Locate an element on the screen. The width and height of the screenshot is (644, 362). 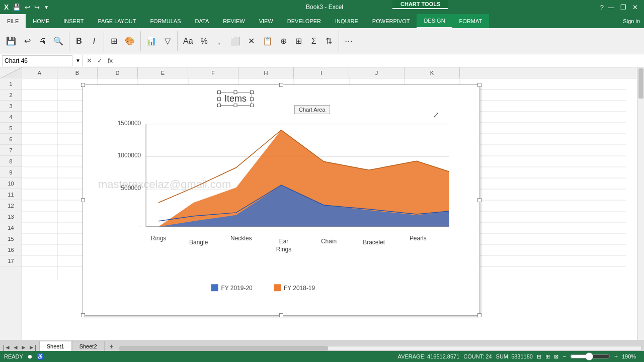
confirm-formula-btn: ✓ is located at coordinates (100, 60).